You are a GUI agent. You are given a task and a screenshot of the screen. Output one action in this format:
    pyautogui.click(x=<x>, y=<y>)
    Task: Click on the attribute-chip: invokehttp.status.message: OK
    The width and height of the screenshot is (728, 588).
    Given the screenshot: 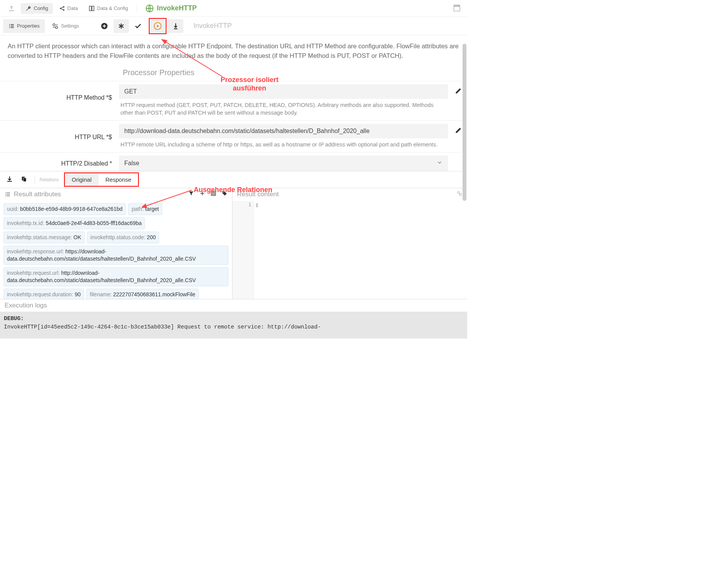 What is the action you would take?
    pyautogui.click(x=44, y=238)
    